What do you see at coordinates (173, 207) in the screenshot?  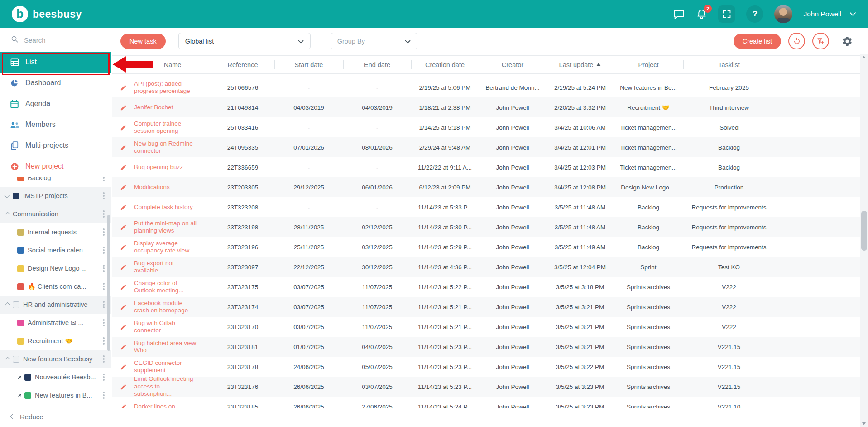 I see `task-name-link: Complete task history` at bounding box center [173, 207].